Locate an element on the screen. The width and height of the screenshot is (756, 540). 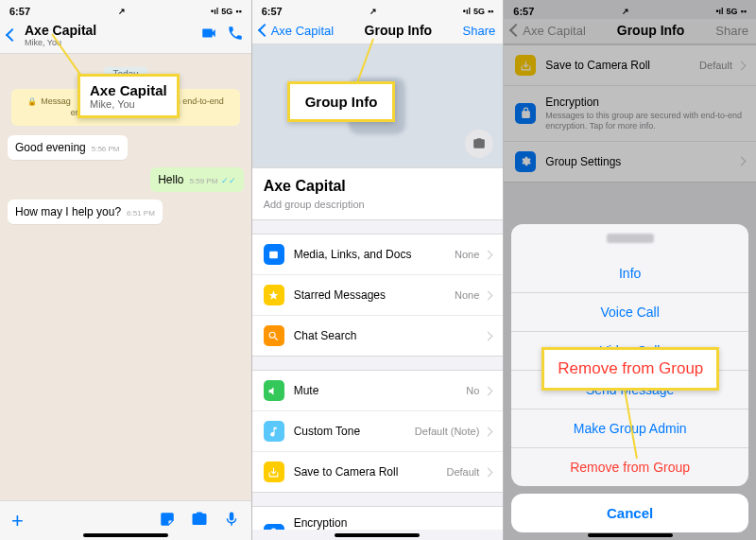
encryption-section: EncryptionMessages to this group are sec… is located at coordinates (378, 518).